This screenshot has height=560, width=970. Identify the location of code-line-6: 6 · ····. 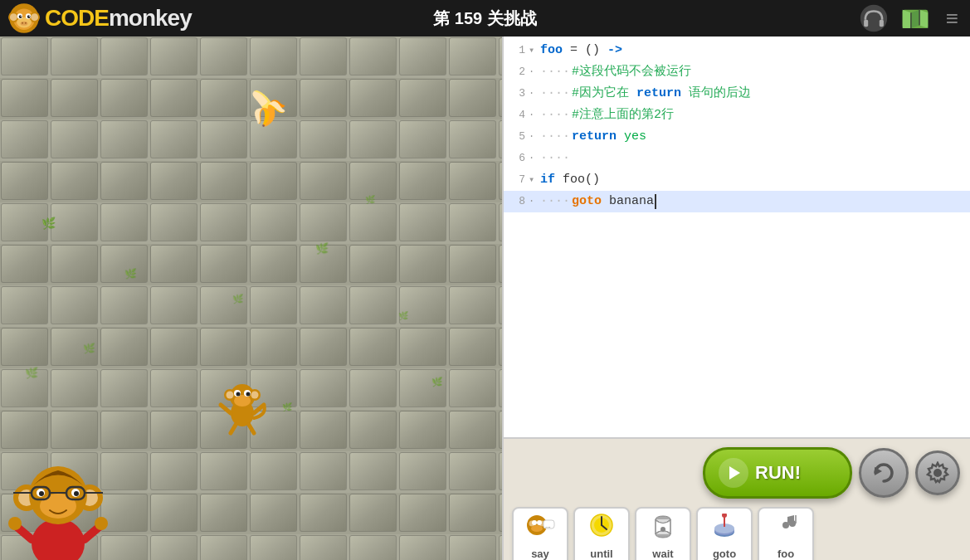
(737, 158).